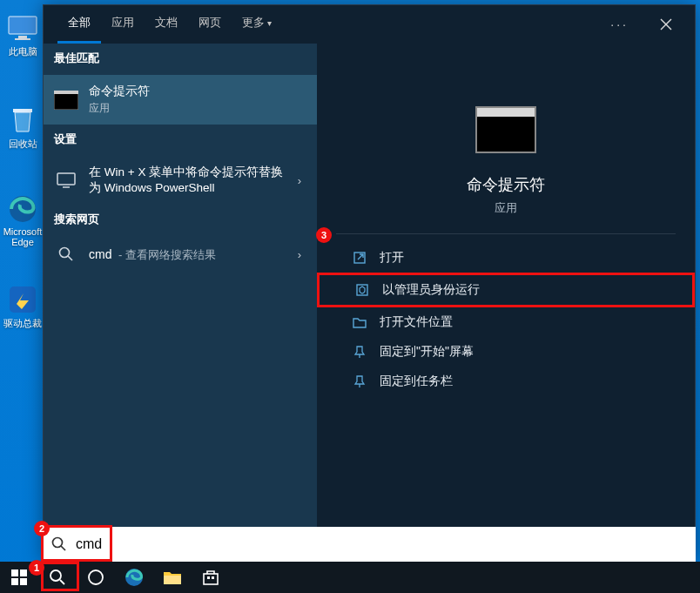 This screenshot has width=700, height=593. I want to click on recycle-bin-icon, so click(23, 120).